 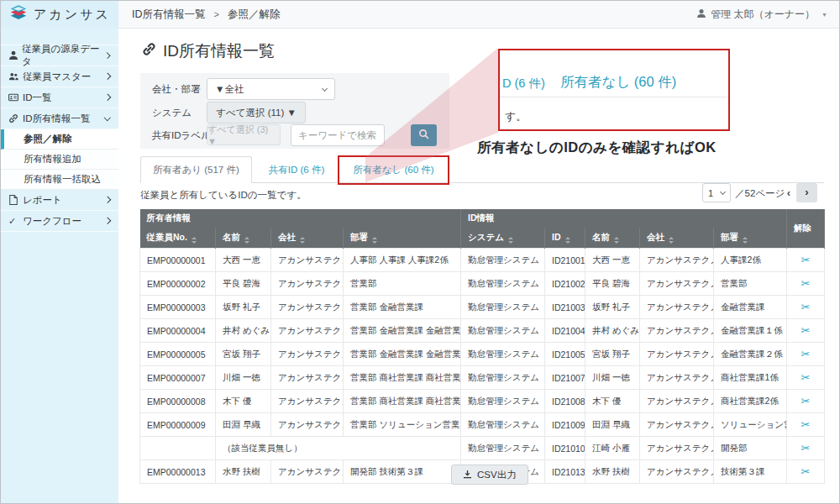 I want to click on table-cell: 金融営業課１係, so click(x=751, y=331).